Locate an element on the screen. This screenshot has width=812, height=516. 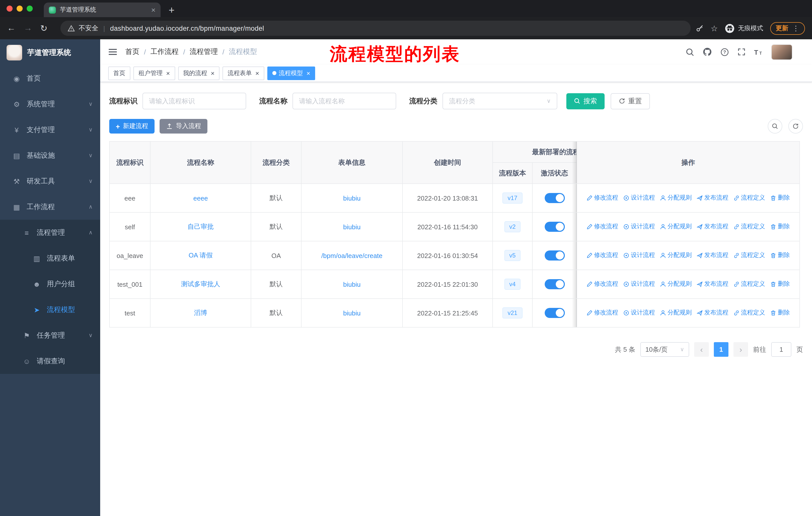
close-window-button is located at coordinates (9, 8).